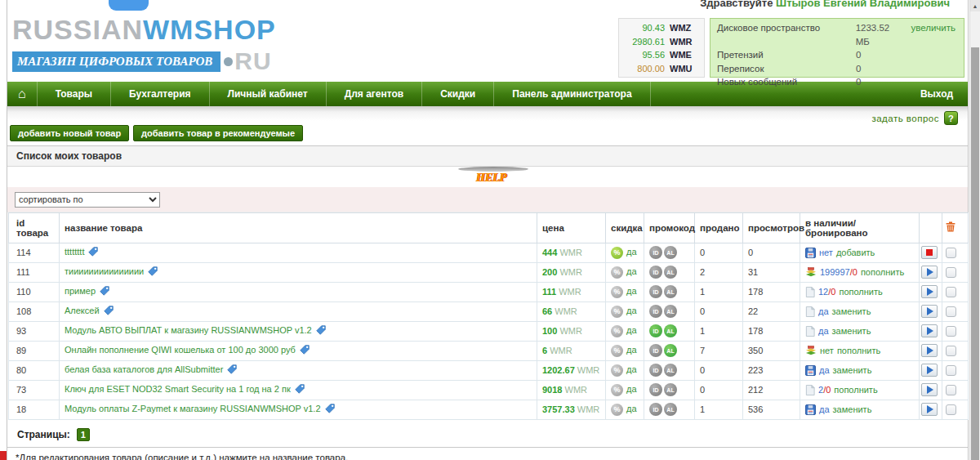 The width and height of the screenshot is (980, 460). I want to click on product-name-link: белая база каталогов для AllSubmitter, so click(144, 369).